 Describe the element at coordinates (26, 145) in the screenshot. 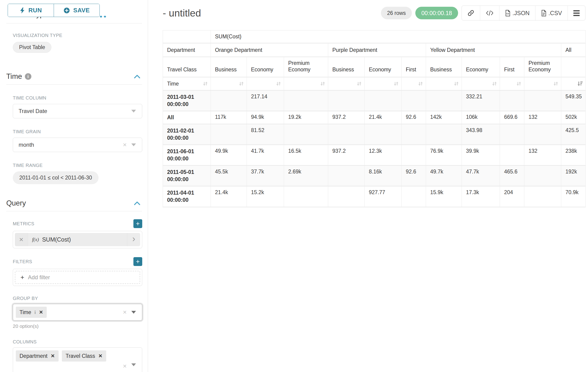

I see `time-grain-value: month` at that location.